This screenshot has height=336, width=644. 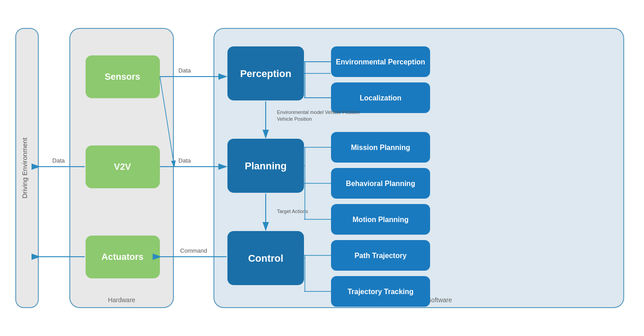 I want to click on svg-text: Trajectory Tracking, so click(x=381, y=292).